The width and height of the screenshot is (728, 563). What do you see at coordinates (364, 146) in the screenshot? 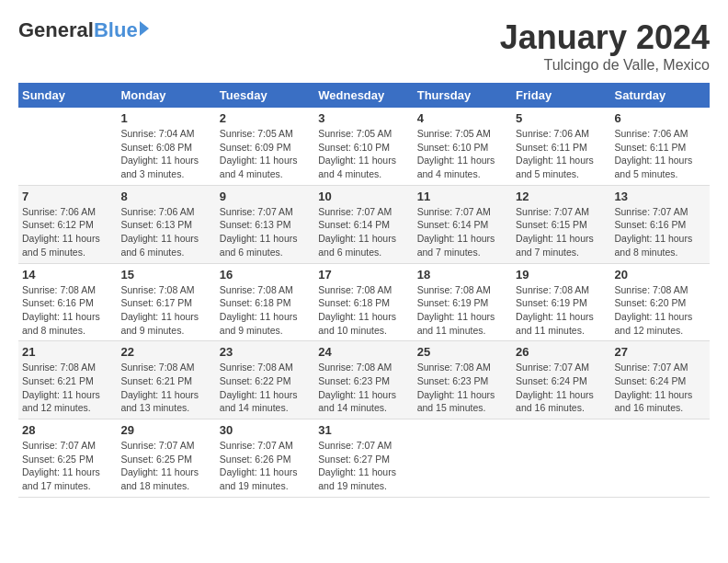
I see `day-cell: 3Sunrise: 7:05 AMSunset: 6:10 PMDaylight…` at bounding box center [364, 146].